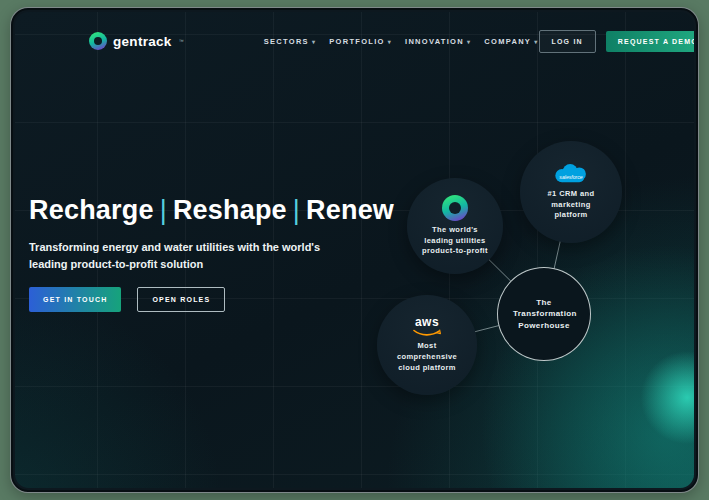  What do you see at coordinates (136, 41) in the screenshot?
I see `gentrack-logo: gentrack ™` at bounding box center [136, 41].